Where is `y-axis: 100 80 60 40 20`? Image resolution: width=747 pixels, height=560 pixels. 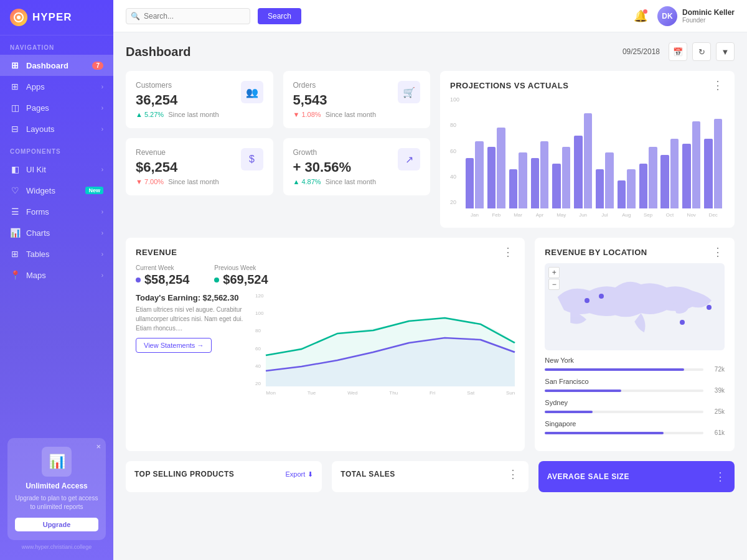
y-axis: 100 80 60 40 20 is located at coordinates (454, 157).